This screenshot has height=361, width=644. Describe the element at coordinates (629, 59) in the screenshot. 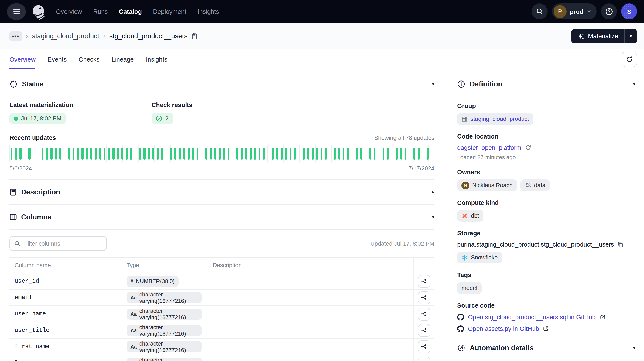

I see `refresh-button` at that location.